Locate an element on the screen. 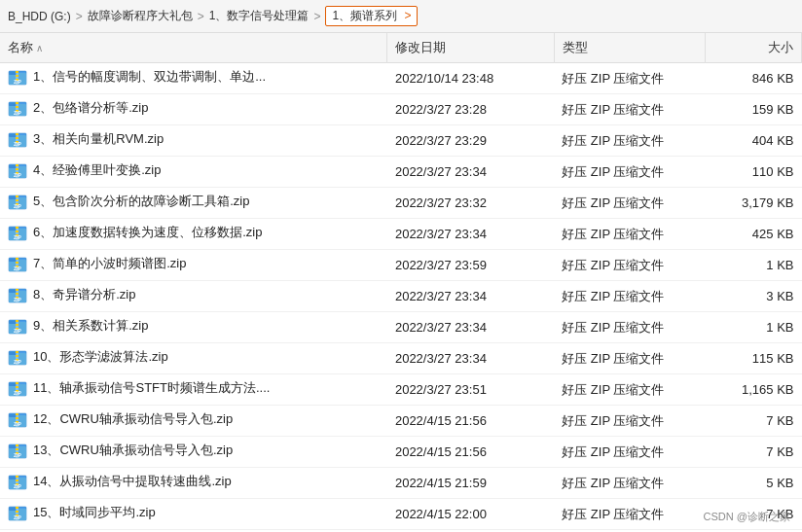 The height and width of the screenshot is (532, 802). file-name-text: 8、奇异谱分析.zip is located at coordinates (84, 295).